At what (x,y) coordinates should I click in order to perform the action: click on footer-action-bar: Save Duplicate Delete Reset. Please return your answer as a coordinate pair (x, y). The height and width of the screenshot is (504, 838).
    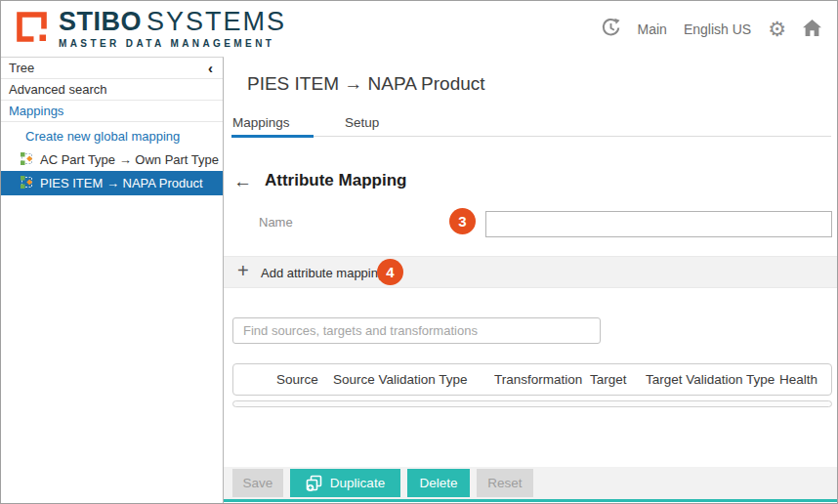
    Looking at the image, I should click on (530, 483).